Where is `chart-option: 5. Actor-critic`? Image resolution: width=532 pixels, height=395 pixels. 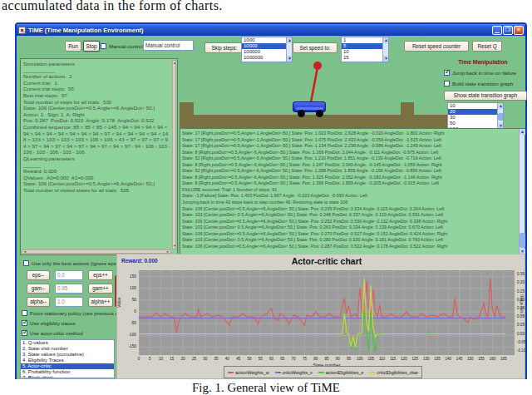 chart-option: 5. Actor-critic is located at coordinates (67, 366).